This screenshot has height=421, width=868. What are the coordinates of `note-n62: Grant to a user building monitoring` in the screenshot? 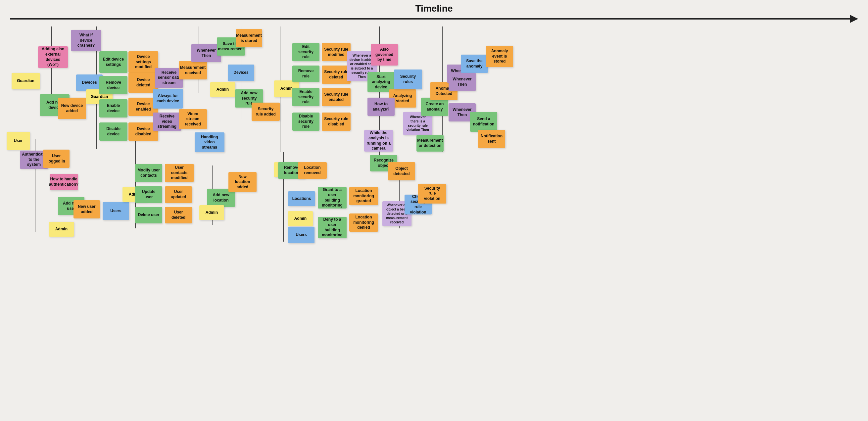 It's located at (332, 198).